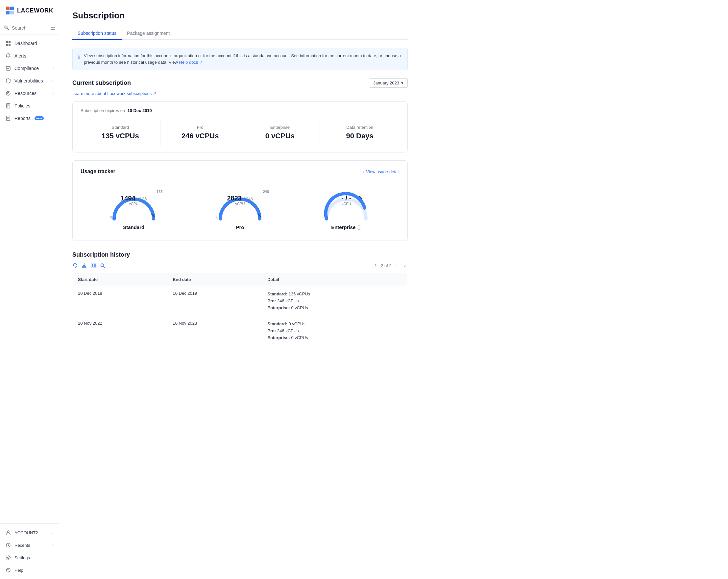 This screenshot has height=579, width=728. What do you see at coordinates (8, 93) in the screenshot?
I see `resources-icon` at bounding box center [8, 93].